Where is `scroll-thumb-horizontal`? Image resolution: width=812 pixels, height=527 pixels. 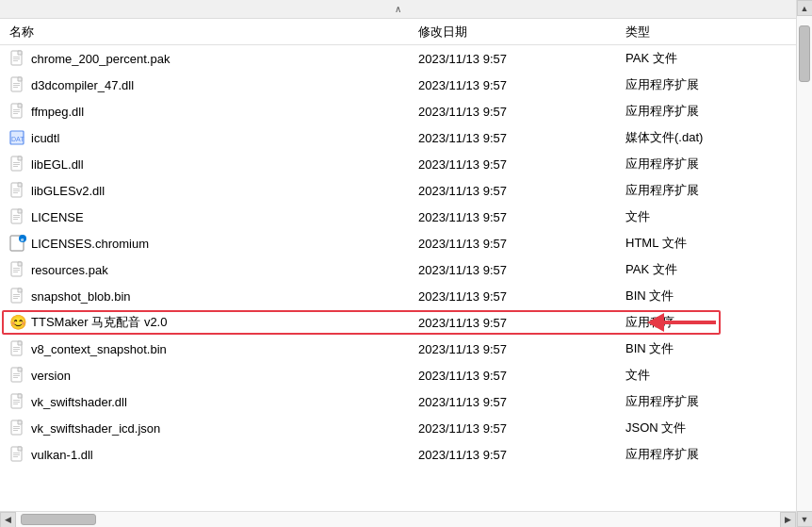 scroll-thumb-horizontal is located at coordinates (58, 519).